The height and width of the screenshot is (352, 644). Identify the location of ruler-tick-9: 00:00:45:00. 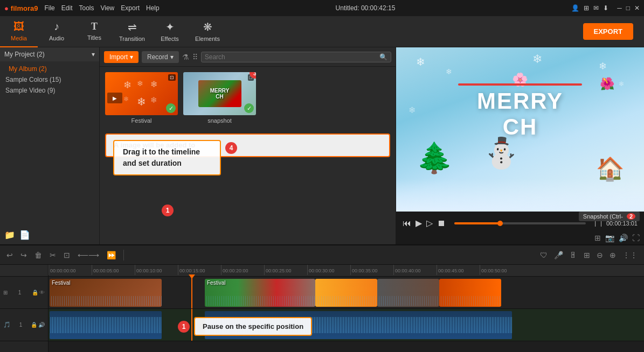
(458, 270).